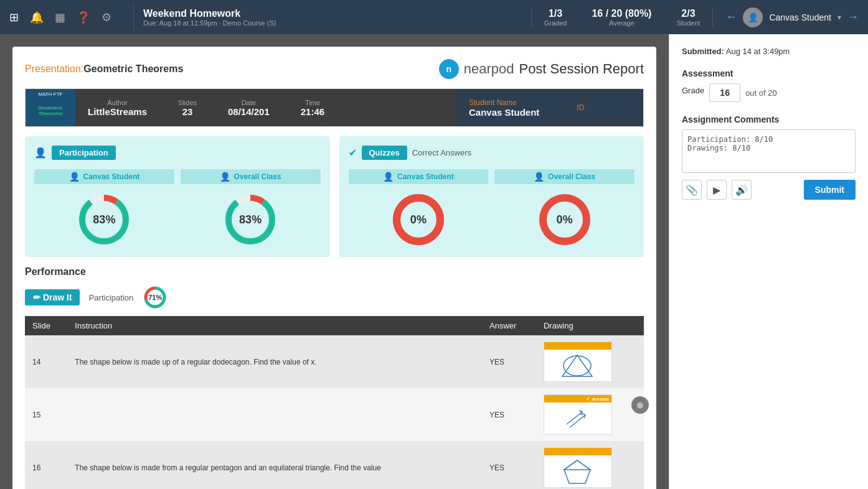 This screenshot has width=868, height=489. I want to click on chart-icon: ▦, so click(60, 17).